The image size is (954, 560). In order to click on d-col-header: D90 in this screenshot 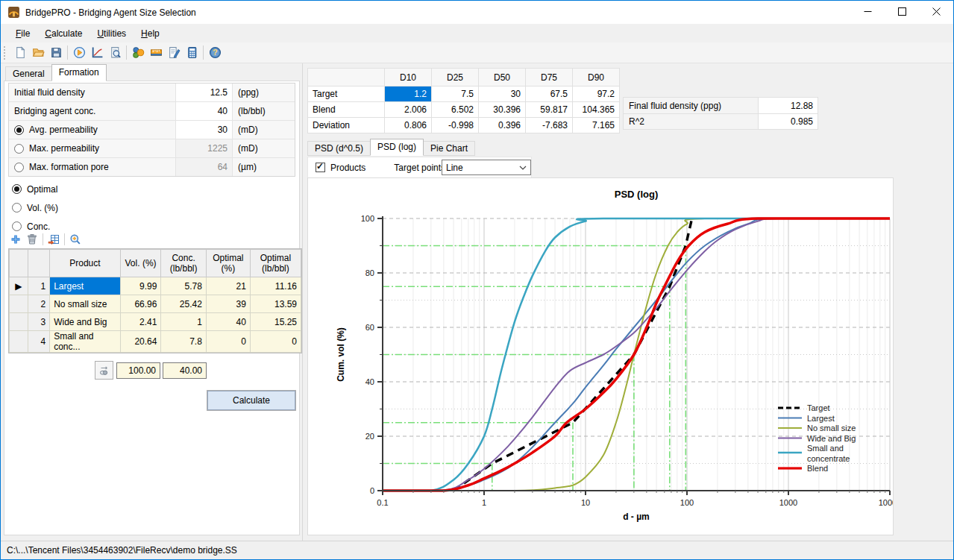, I will do `click(597, 78)`.